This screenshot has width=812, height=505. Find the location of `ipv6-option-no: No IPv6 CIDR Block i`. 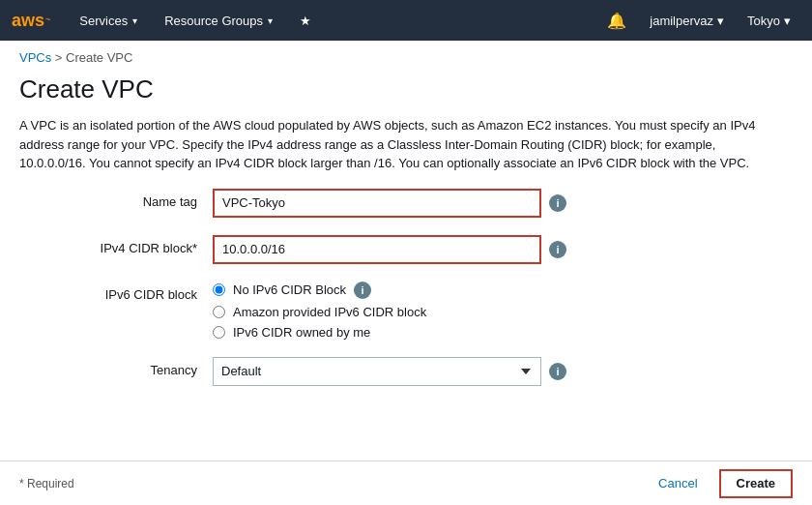

ipv6-option-no: No IPv6 CIDR Block i is located at coordinates (319, 290).